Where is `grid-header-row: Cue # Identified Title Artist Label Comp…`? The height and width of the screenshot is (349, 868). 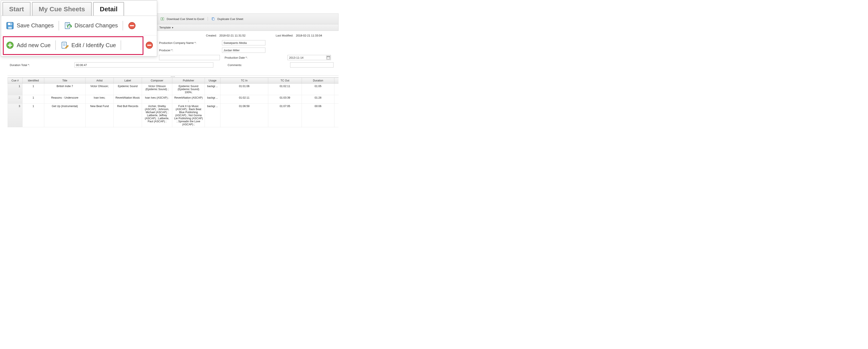
grid-header-row: Cue # Identified Title Artist Label Comp… is located at coordinates (173, 81).